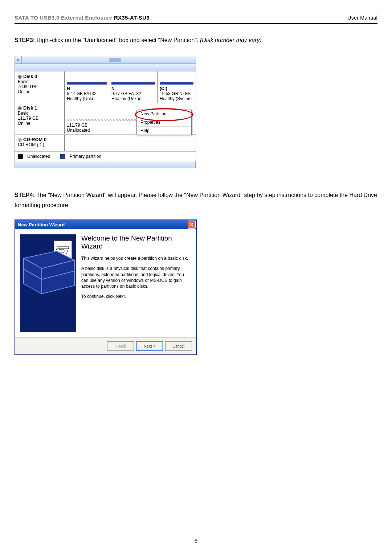  Describe the element at coordinates (105, 165) in the screenshot. I see `dm-statusbar` at that location.